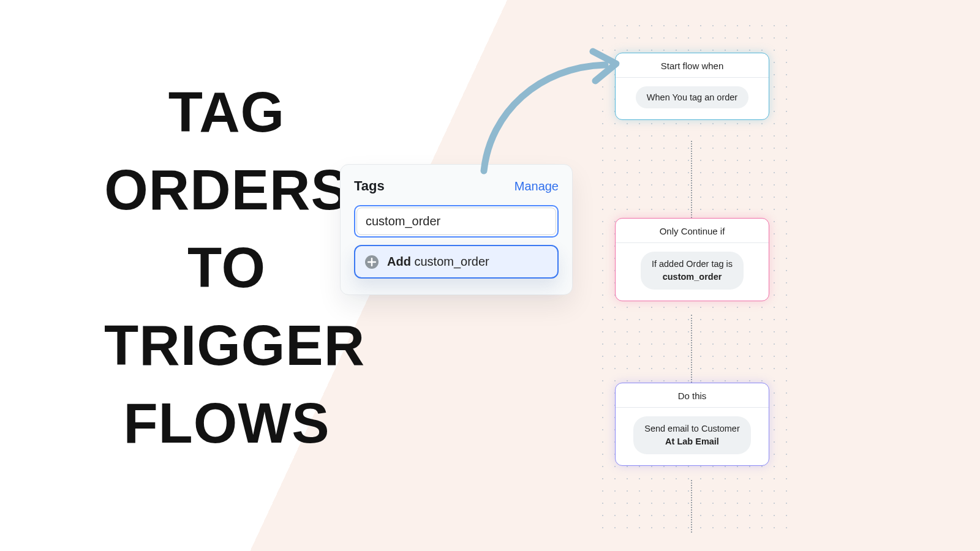 The image size is (980, 551). I want to click on condition-line1: If added Order tag is, so click(692, 264).